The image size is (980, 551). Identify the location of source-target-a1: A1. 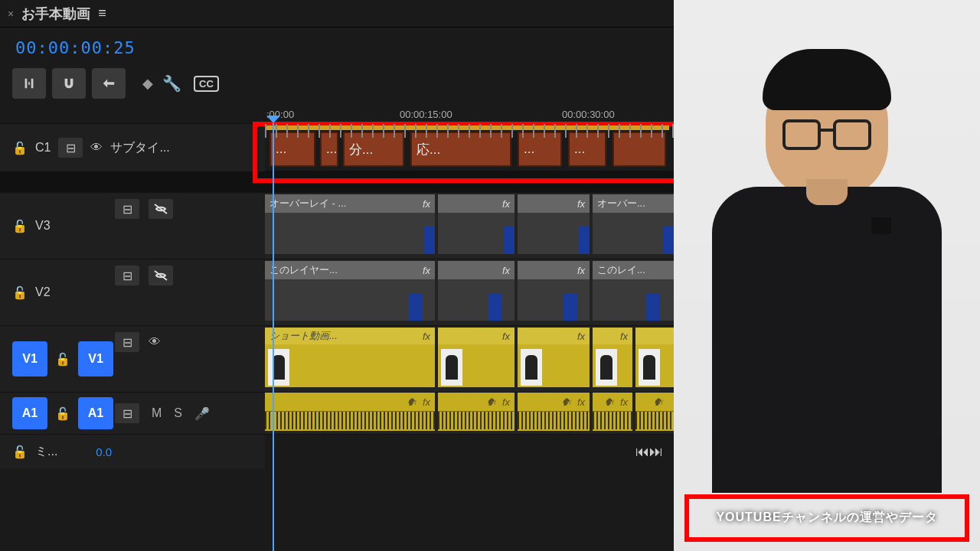
(30, 413).